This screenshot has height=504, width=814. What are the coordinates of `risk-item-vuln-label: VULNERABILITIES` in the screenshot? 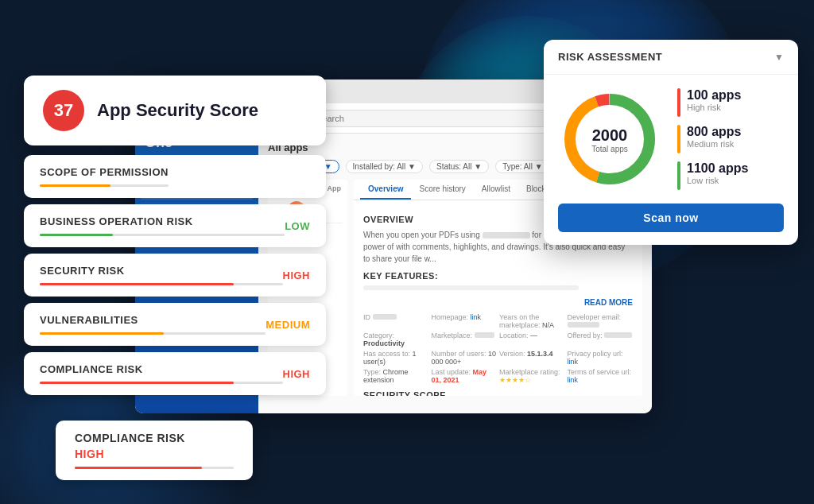 It's located at (153, 320).